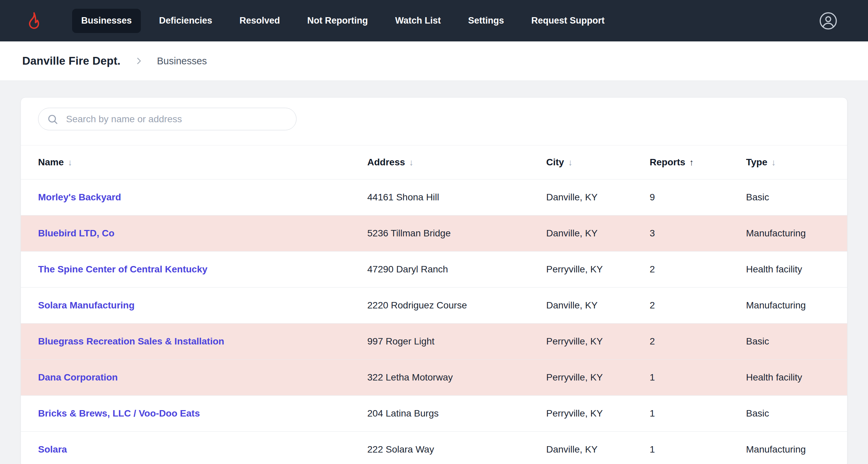 This screenshot has height=464, width=868. I want to click on user-account-button, so click(828, 21).